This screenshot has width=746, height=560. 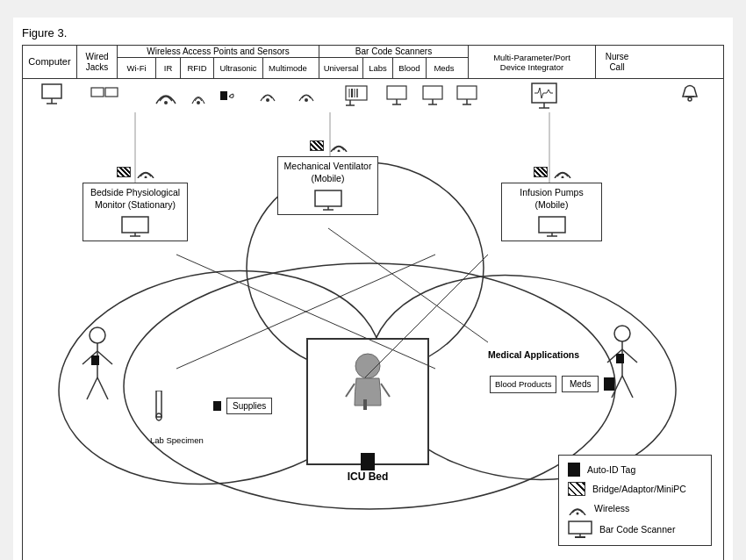 I want to click on bridge-icon-pumps, so click(x=541, y=172).